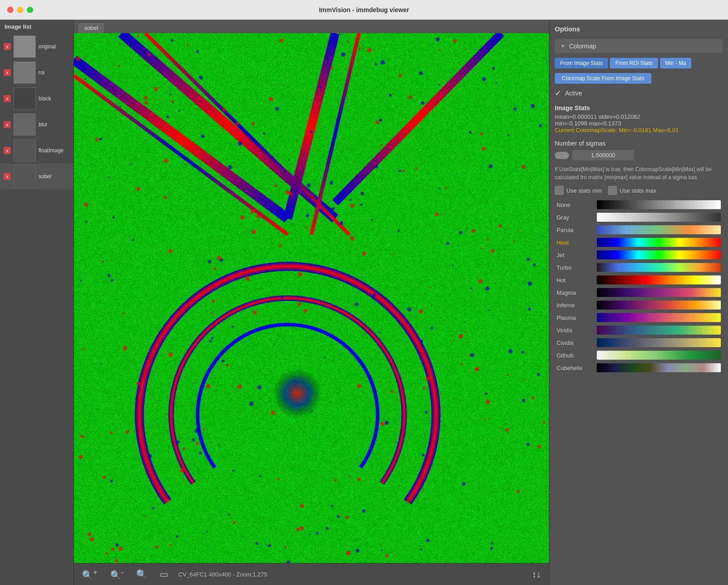 The width and height of the screenshot is (728, 585). Describe the element at coordinates (574, 331) in the screenshot. I see `colormap-name-viridis: Viridis` at that location.